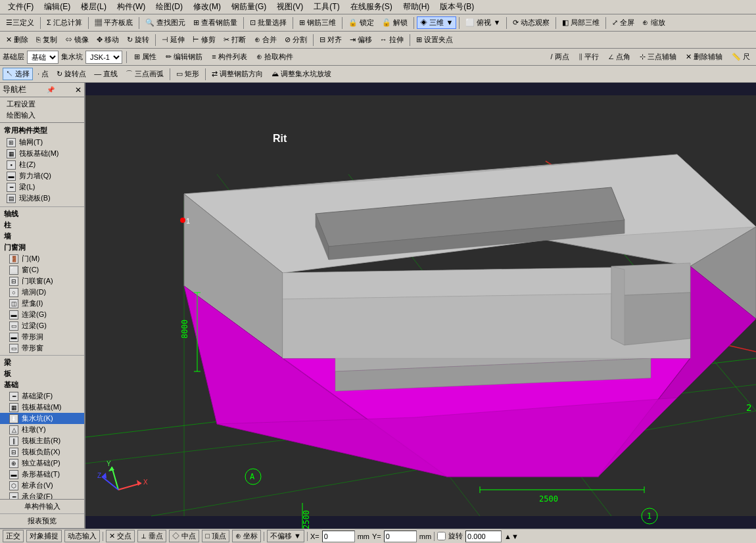 This screenshot has width=756, height=543. What do you see at coordinates (42, 348) in the screenshot?
I see `sidebar-item-strip-window: ▭带形窗` at bounding box center [42, 348].